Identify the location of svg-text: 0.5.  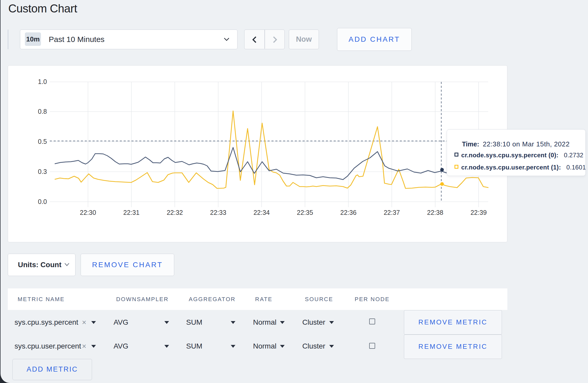
(43, 141).